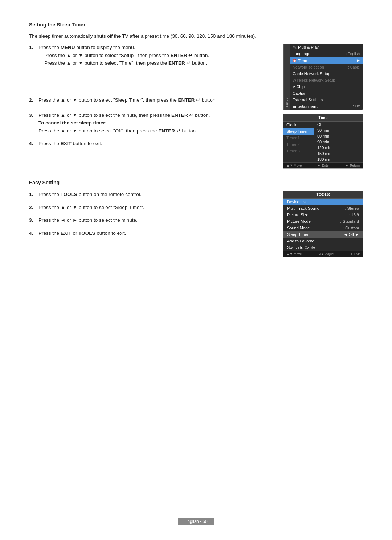 This screenshot has height=540, width=392. Describe the element at coordinates (294, 254) in the screenshot. I see `tools-footer-move: ▲▼ Move` at that location.